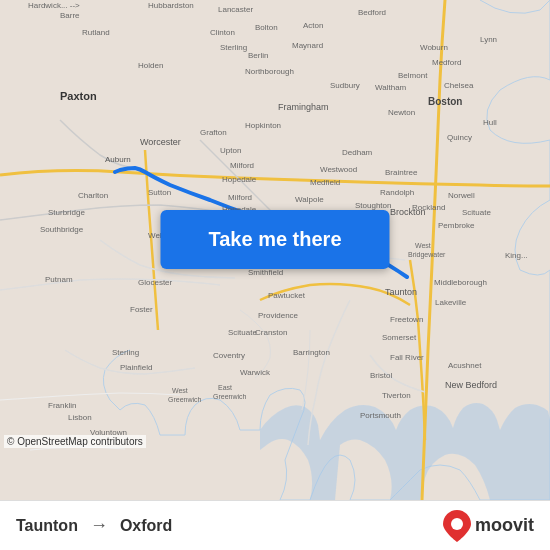  I want to click on svg-text: Westwood, so click(338, 170).